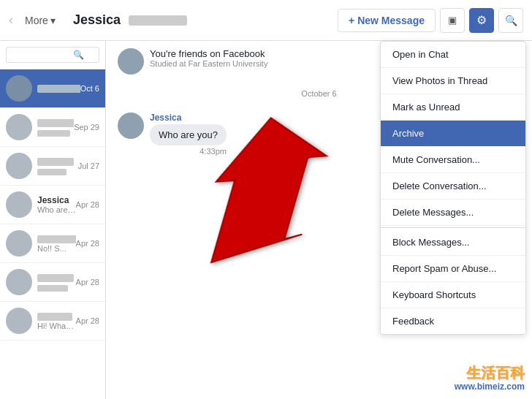 This screenshot has height=399, width=532. What do you see at coordinates (11, 20) in the screenshot?
I see `back-button: ‹` at bounding box center [11, 20].